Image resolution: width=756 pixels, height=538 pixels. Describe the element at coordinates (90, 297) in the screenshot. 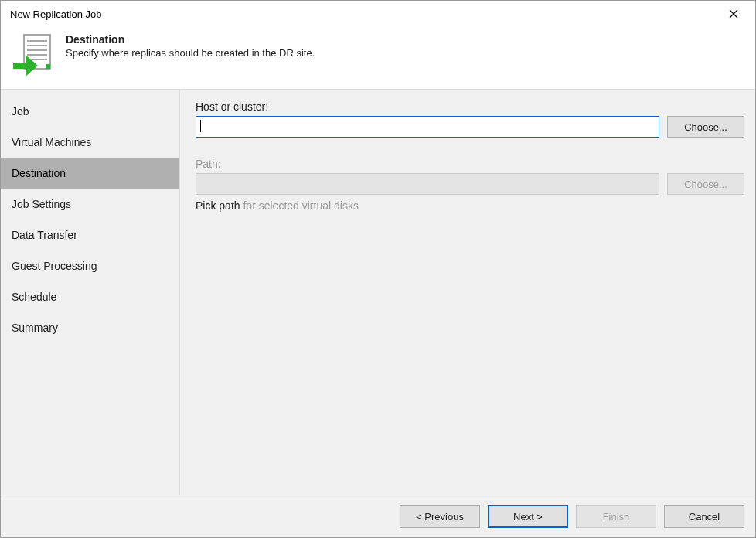

I see `sidebar-item-schedule: Schedule` at that location.